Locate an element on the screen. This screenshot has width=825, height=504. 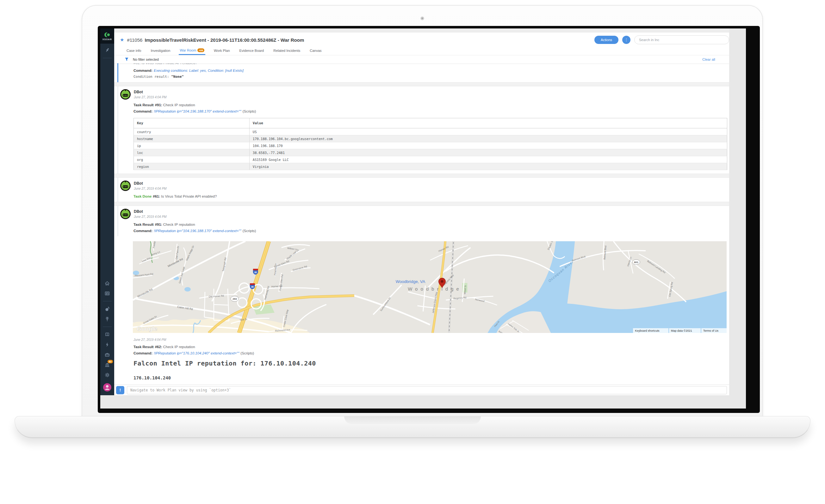
route-601-shield: 601 is located at coordinates (636, 262).